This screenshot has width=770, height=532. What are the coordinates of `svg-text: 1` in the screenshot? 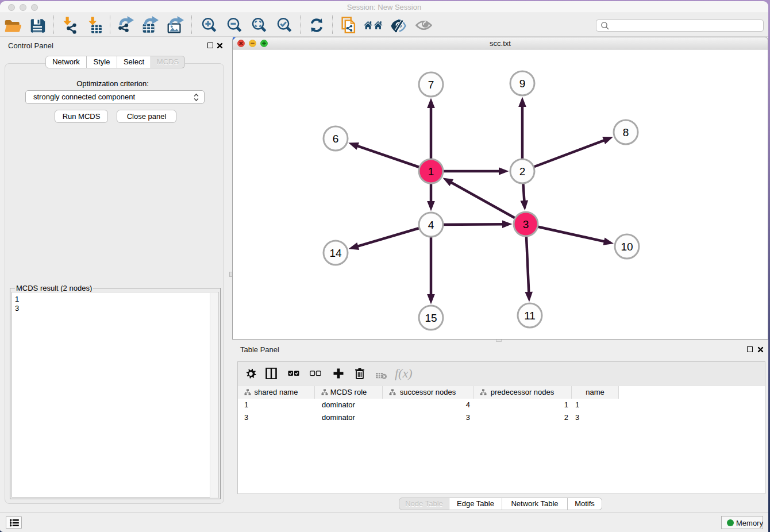 It's located at (431, 171).